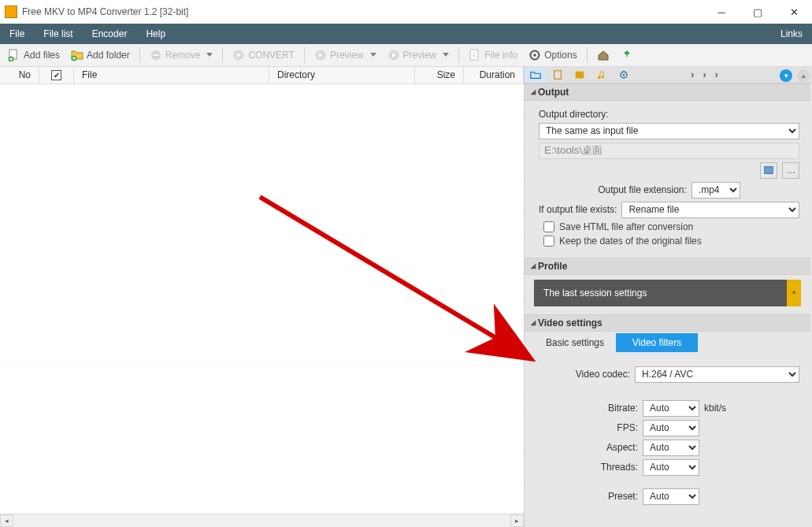 Image resolution: width=812 pixels, height=527 pixels. I want to click on output-exists-select: Rename file, so click(710, 210).